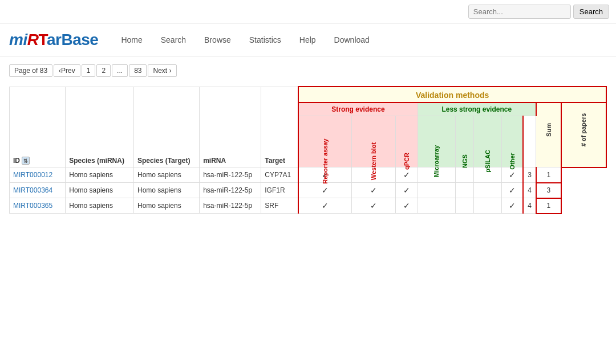  Describe the element at coordinates (477, 109) in the screenshot. I see `less-strong-evidence-label: Less strong evidence` at that location.